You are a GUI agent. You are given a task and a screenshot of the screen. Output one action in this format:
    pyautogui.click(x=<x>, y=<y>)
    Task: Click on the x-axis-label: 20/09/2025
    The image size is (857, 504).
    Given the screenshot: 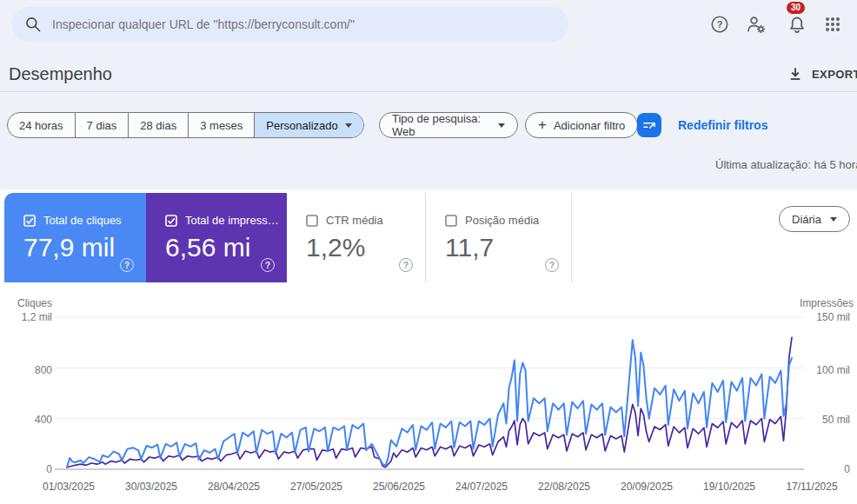 What is the action you would take?
    pyautogui.click(x=647, y=487)
    